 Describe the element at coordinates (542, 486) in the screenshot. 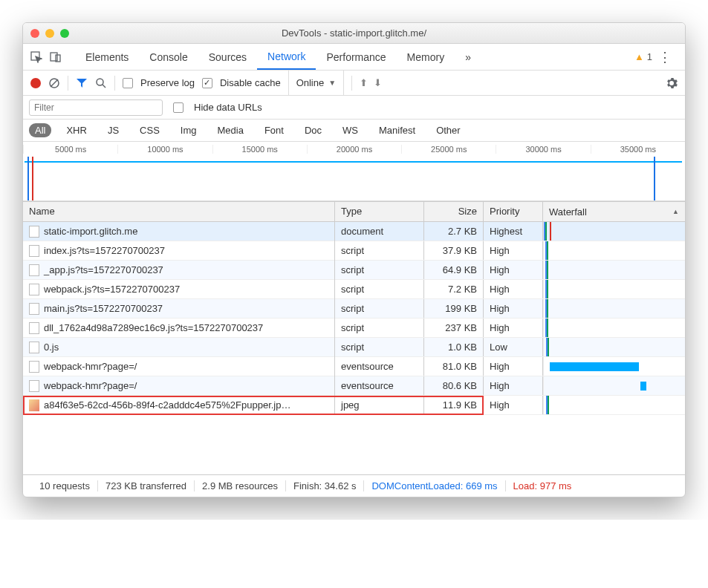

I see `status-load: Load: 977 ms` at that location.